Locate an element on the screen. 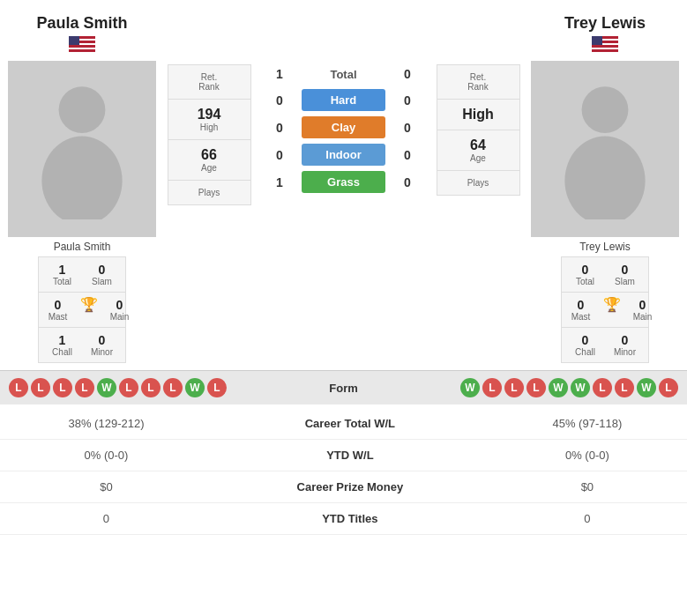 The height and width of the screenshot is (616, 687). left-mast-label: Mast is located at coordinates (58, 317).